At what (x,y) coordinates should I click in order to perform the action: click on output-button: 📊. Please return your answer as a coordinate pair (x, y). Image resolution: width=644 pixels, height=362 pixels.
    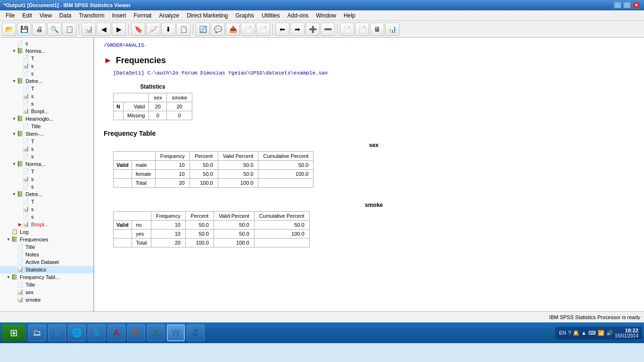
    Looking at the image, I should click on (392, 29).